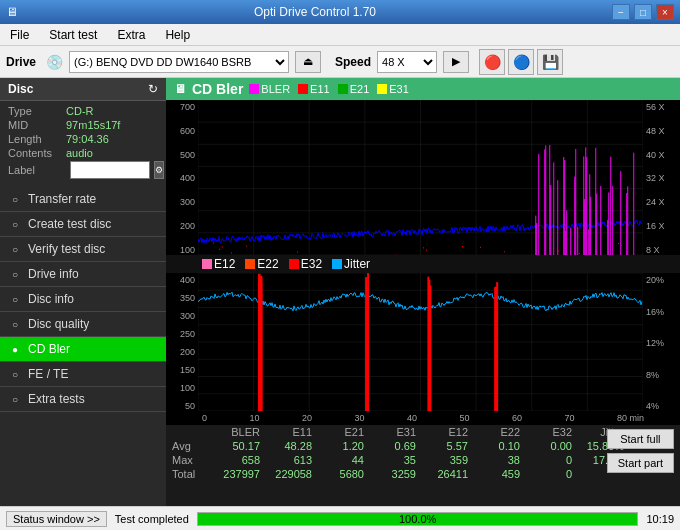 The height and width of the screenshot is (530, 680). What do you see at coordinates (290, 446) in the screenshot?
I see `stat-avg-1: 48.28` at bounding box center [290, 446].